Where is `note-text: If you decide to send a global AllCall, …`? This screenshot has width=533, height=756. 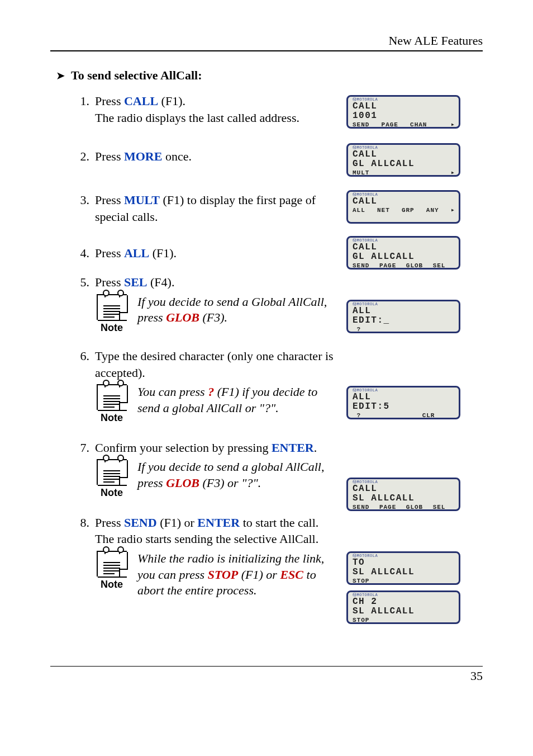
note-text: If you decide to send a global AllCall, … is located at coordinates (236, 475).